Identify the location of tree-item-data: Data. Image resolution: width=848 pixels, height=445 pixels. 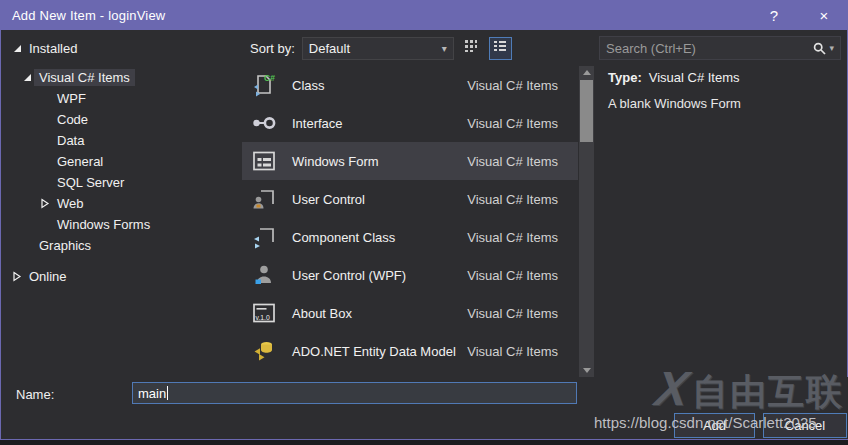
(122, 140).